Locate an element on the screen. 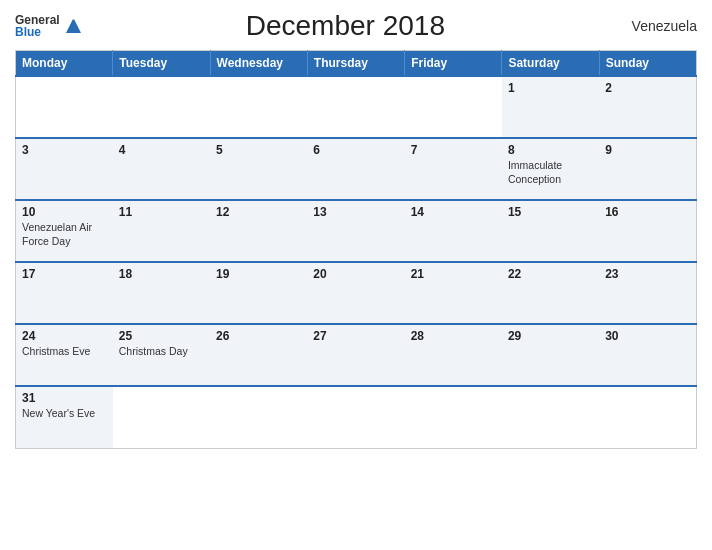 The width and height of the screenshot is (712, 550). country-label: Venezuela is located at coordinates (652, 26).